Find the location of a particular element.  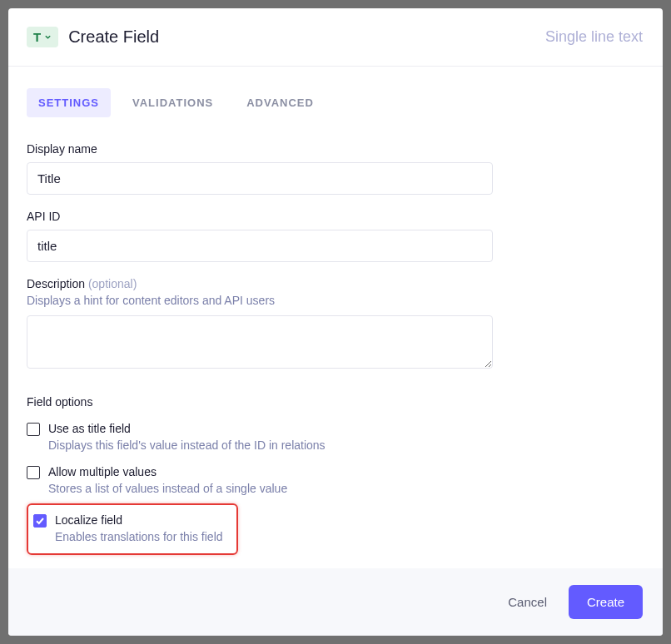

api-id-group: API ID is located at coordinates (336, 236).